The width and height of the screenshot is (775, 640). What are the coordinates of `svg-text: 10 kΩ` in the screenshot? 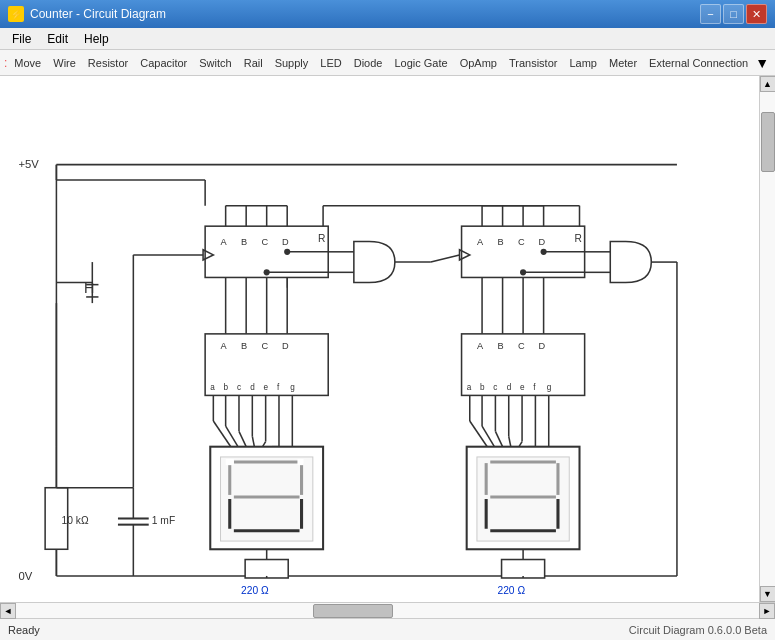 It's located at (76, 520).